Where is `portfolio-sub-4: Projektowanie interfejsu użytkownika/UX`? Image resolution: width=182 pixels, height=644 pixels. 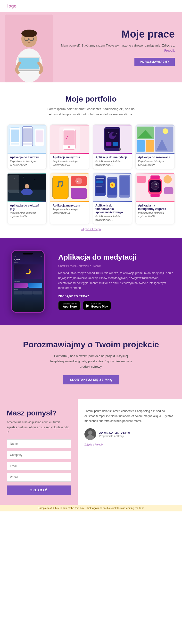
portfolio-sub-4: Projektowanie interfejsu użytkownika/UX is located at coordinates (155, 163).